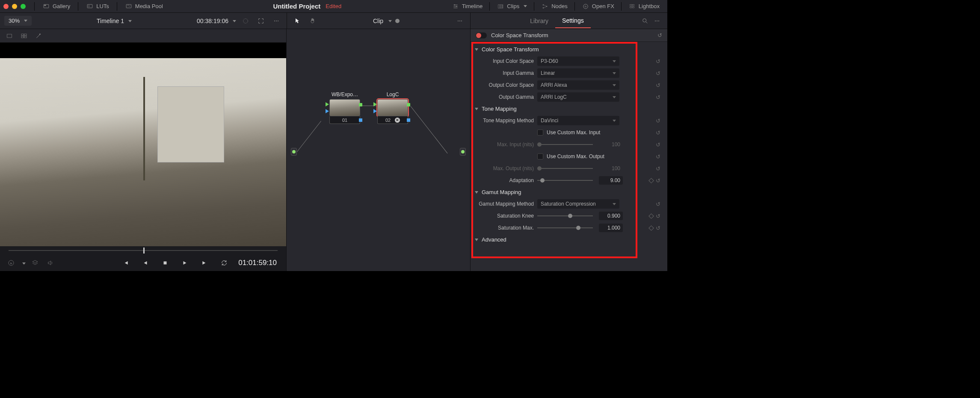  Describe the element at coordinates (540, 156) in the screenshot. I see `use-custom-max-output-check` at that location.